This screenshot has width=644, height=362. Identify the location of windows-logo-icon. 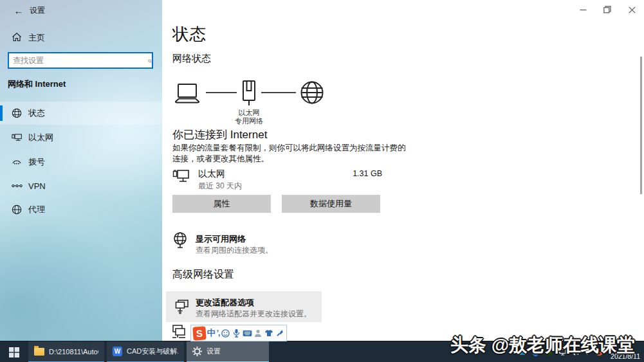
(14, 352).